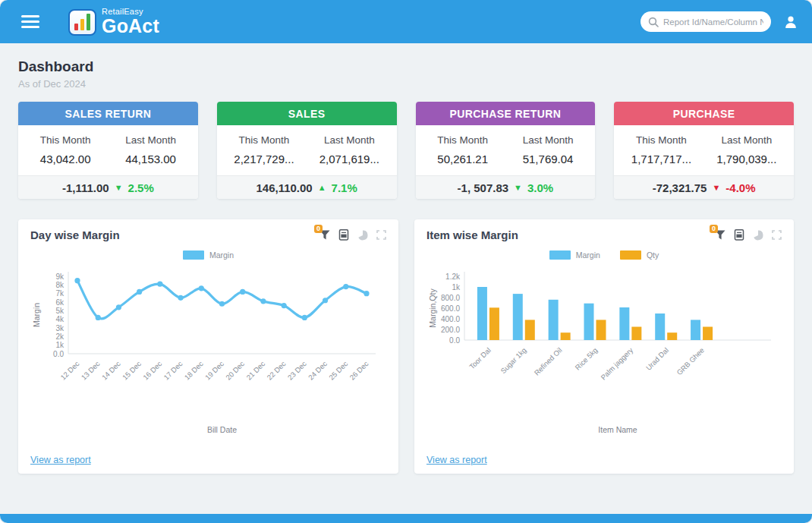 Image resolution: width=812 pixels, height=523 pixels. I want to click on svg-text: 19 Dec, so click(214, 370).